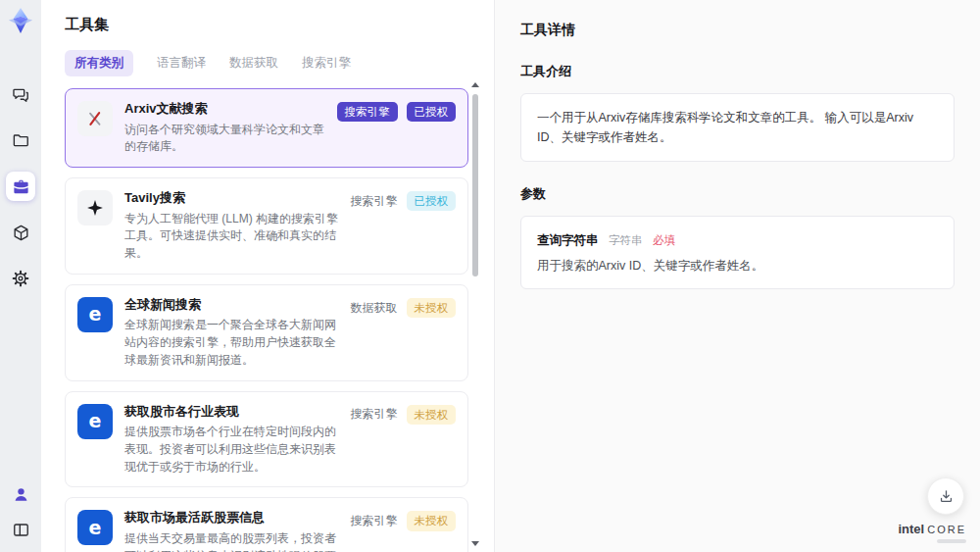 This screenshot has height=552, width=980. Describe the element at coordinates (737, 194) in the screenshot. I see `params-heading: 参数` at that location.